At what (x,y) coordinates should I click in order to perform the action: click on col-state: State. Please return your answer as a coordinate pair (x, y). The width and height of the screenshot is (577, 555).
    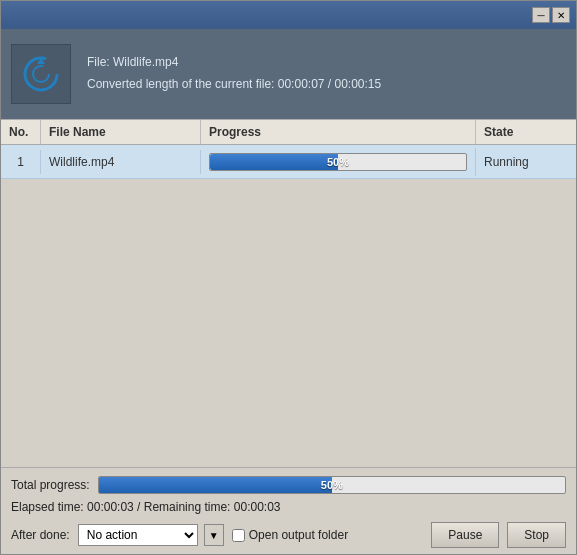
    Looking at the image, I should click on (526, 132).